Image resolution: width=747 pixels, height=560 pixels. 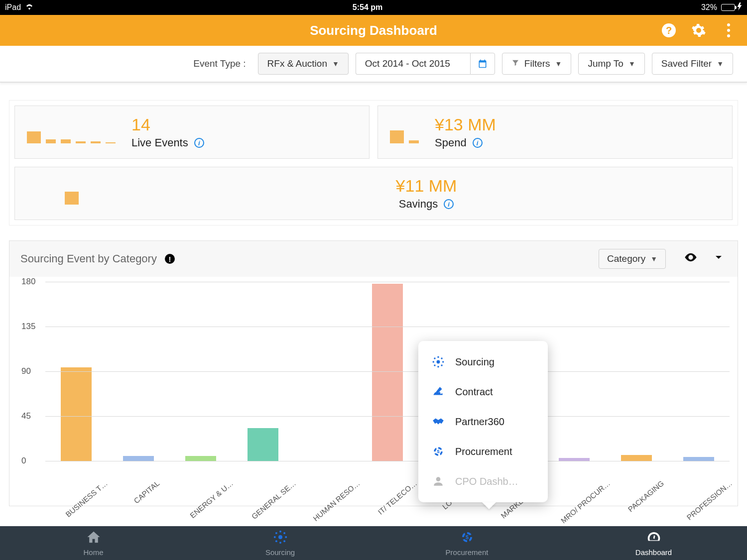 I want to click on saved-filter-dropdown: Saved Filter ▼, so click(x=692, y=64).